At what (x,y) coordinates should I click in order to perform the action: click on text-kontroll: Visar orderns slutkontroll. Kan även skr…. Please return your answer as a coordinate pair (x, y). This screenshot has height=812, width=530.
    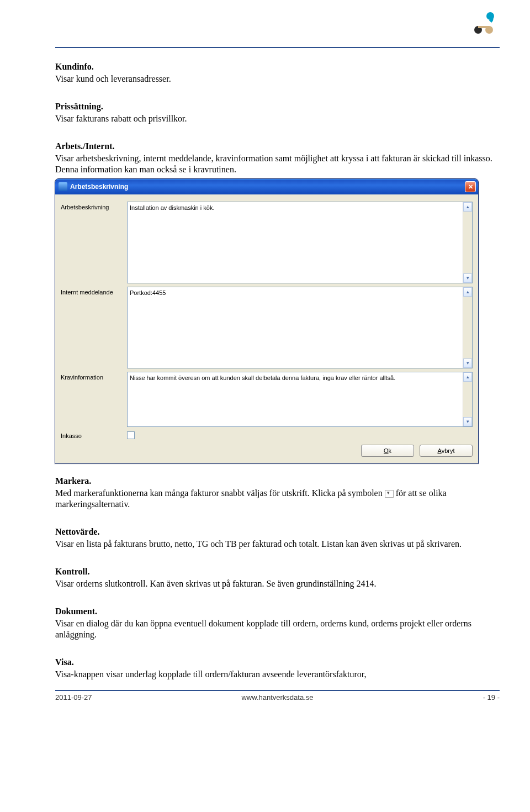
    Looking at the image, I should click on (277, 584).